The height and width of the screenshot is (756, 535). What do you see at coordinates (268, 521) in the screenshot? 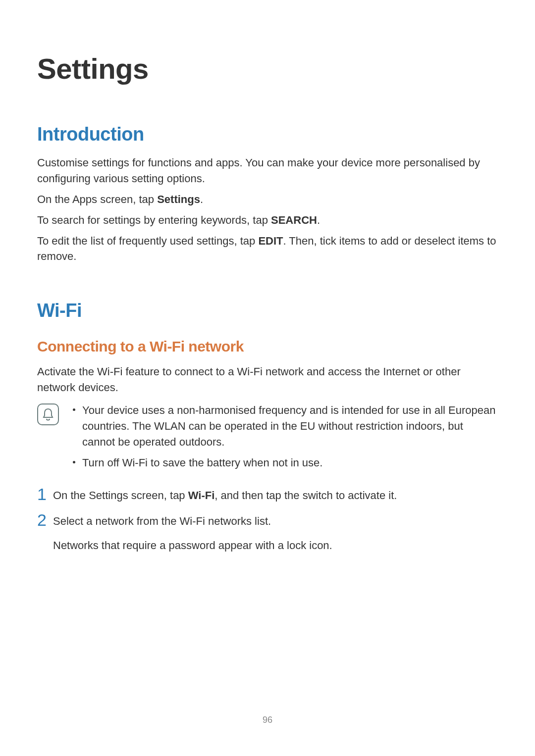
I see `step-2: 2 Select a network from the Wi-Fi networ…` at bounding box center [268, 521].